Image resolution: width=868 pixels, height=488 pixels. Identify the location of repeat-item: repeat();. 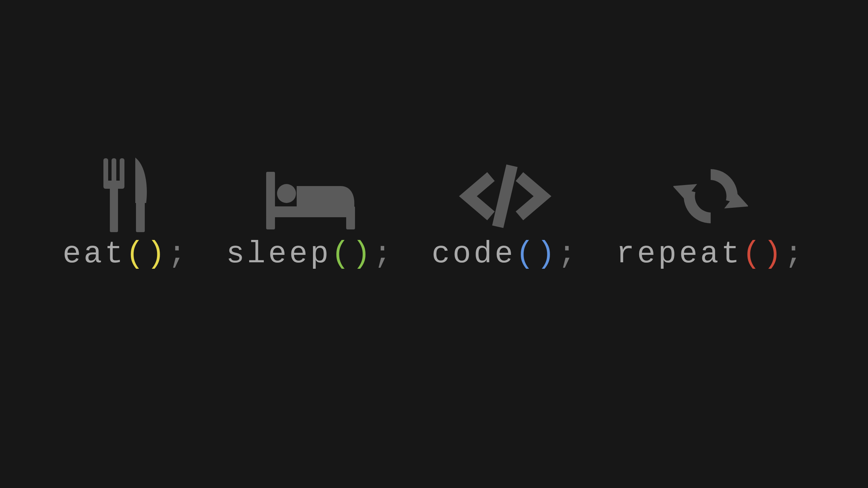
(711, 214).